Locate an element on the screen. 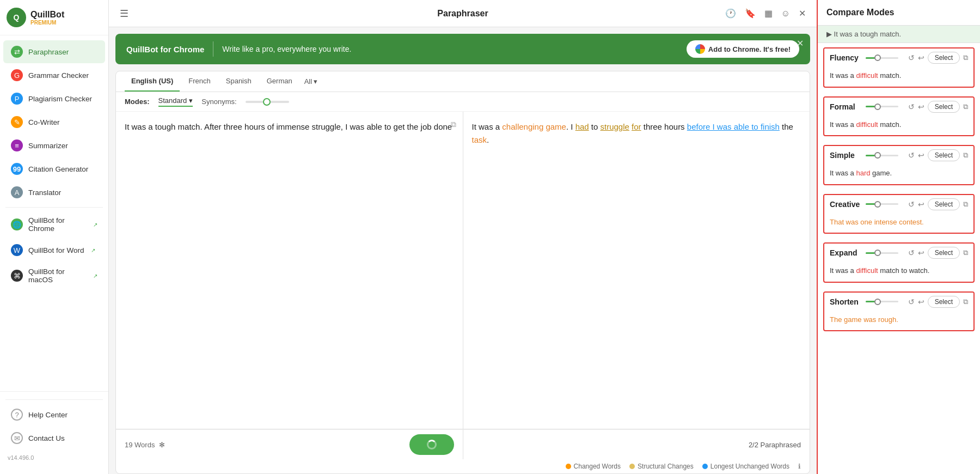  chrome-banner-btn: Add to Chrome. It's free! is located at coordinates (743, 49).